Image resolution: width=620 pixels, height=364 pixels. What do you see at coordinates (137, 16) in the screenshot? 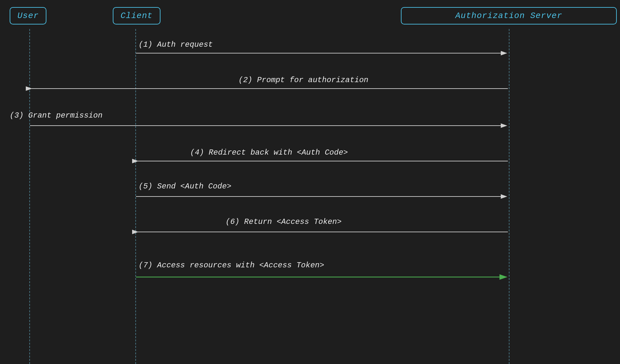
I see `actor-client: Client` at bounding box center [137, 16].